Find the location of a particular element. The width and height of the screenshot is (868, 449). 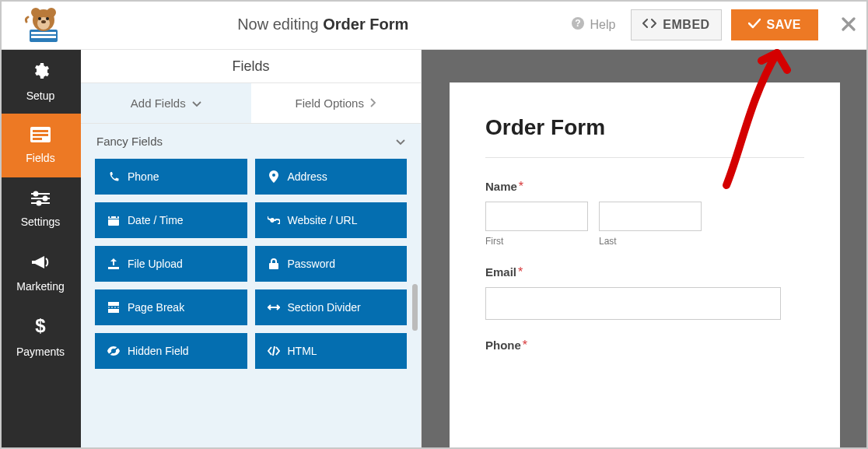

field-upload: File Upload is located at coordinates (171, 264).